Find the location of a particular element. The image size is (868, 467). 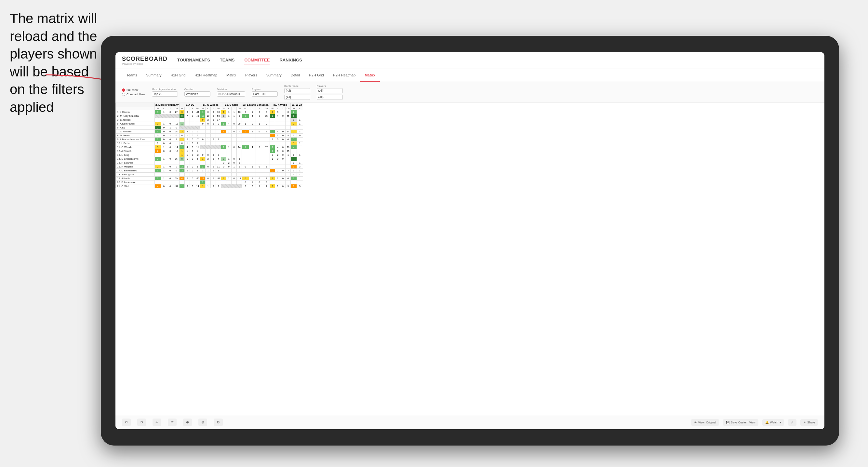

region-select: East - DII West - DII is located at coordinates (265, 94).